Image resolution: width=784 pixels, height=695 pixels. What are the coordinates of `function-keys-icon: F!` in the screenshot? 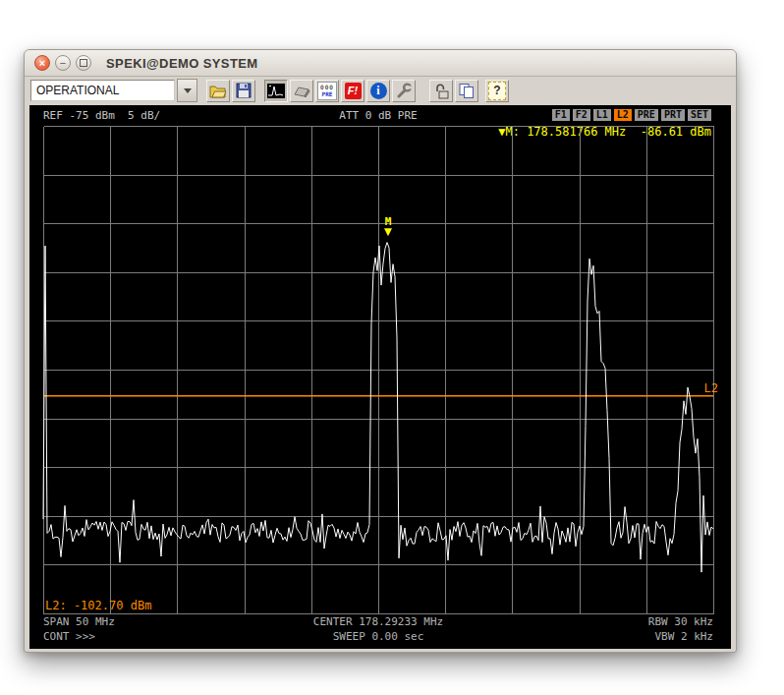 It's located at (354, 90).